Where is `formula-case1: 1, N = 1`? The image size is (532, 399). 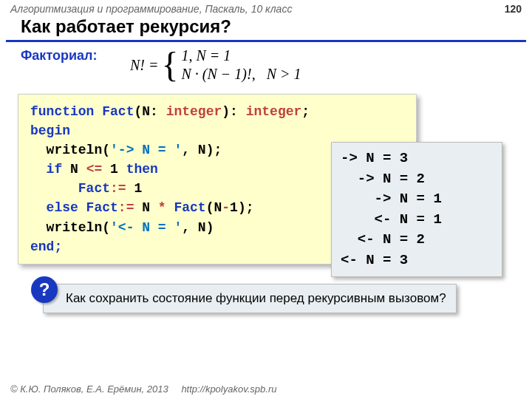
formula-case1: 1, N = 1 is located at coordinates (241, 56).